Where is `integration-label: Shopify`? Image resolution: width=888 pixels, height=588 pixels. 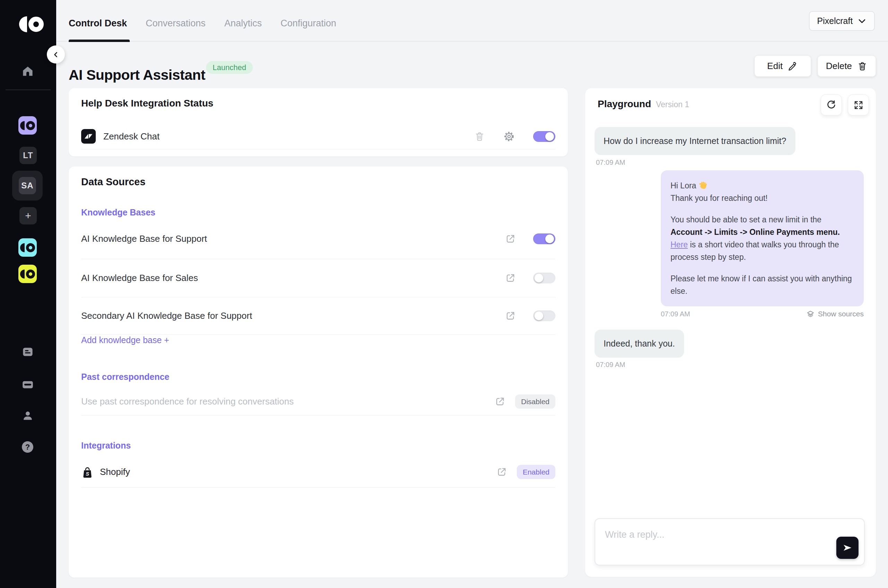 integration-label: Shopify is located at coordinates (115, 472).